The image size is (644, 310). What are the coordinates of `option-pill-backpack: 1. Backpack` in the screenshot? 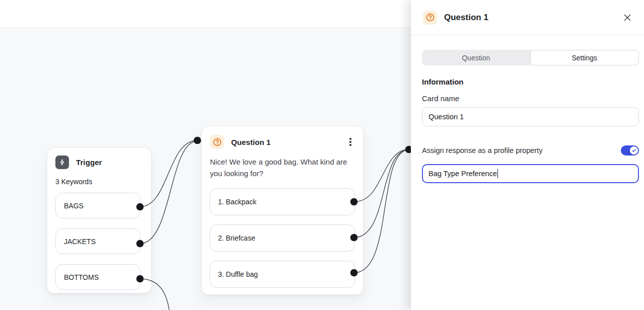 It's located at (282, 202).